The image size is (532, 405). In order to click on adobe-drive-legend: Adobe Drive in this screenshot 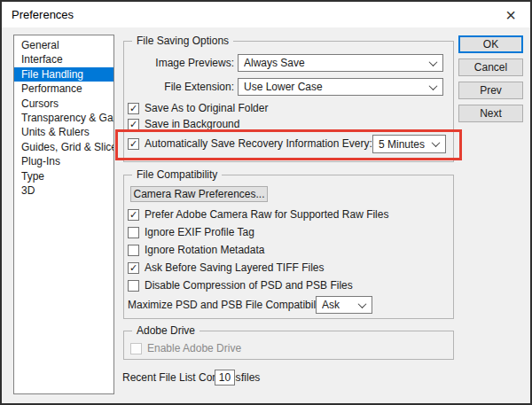, I will do `click(166, 331)`.